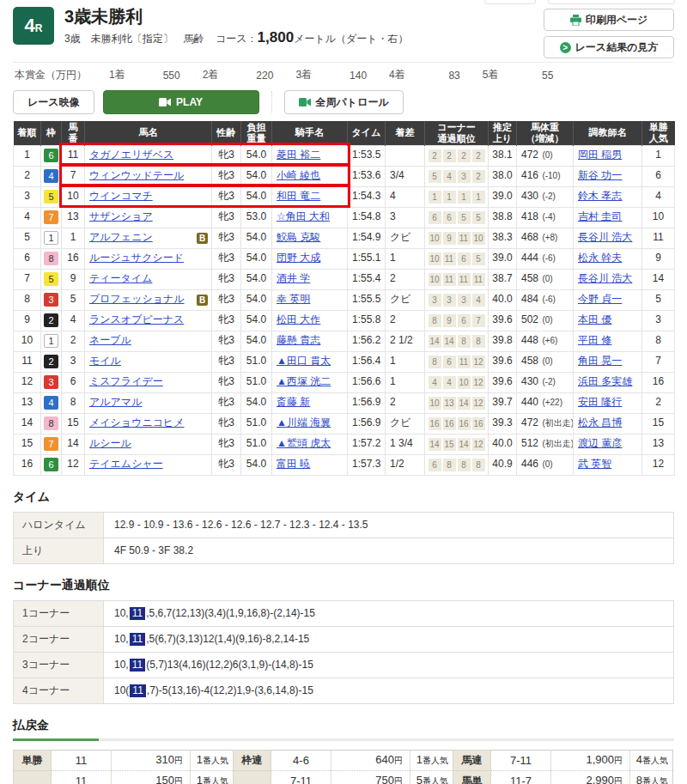 This screenshot has height=784, width=687. I want to click on horse-name-link: ルシール, so click(110, 443).